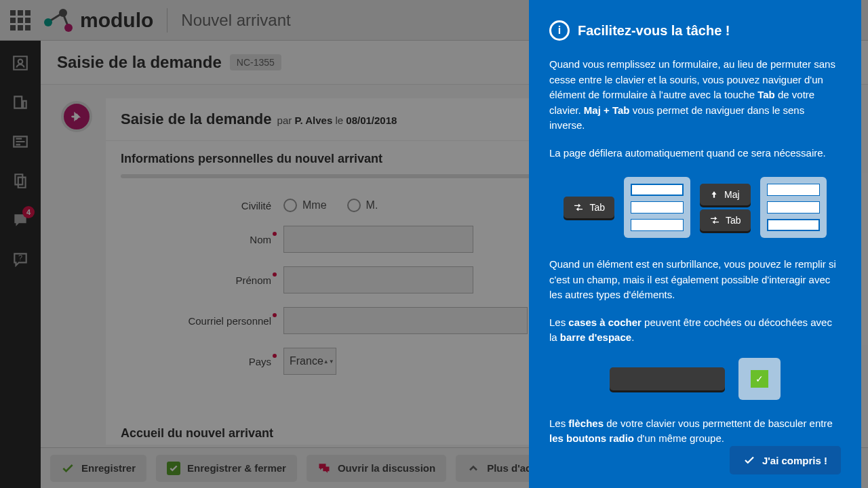 This screenshot has height=488, width=868. I want to click on fields-backward-illustration, so click(793, 207).